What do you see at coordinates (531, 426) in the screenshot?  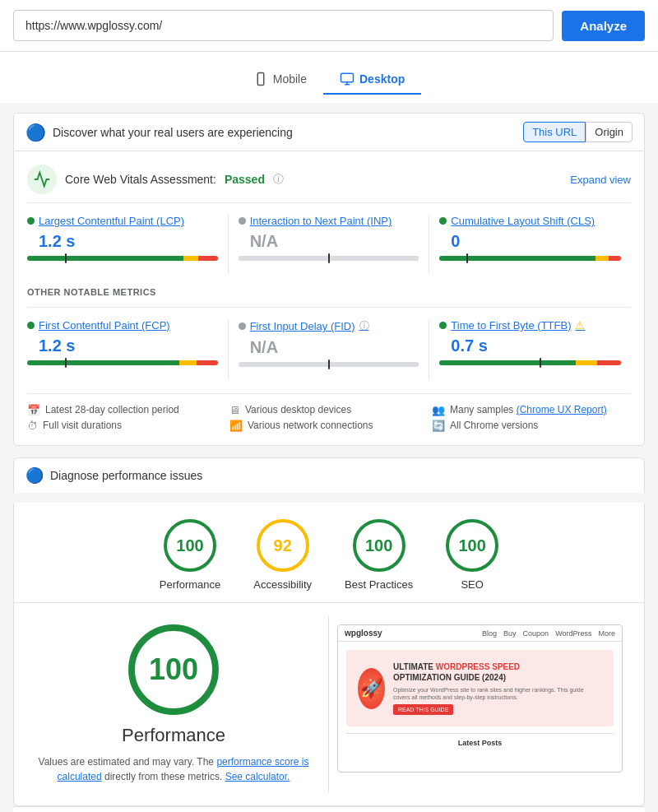 I see `info-item-5: 🔄 All Chrome versions` at bounding box center [531, 426].